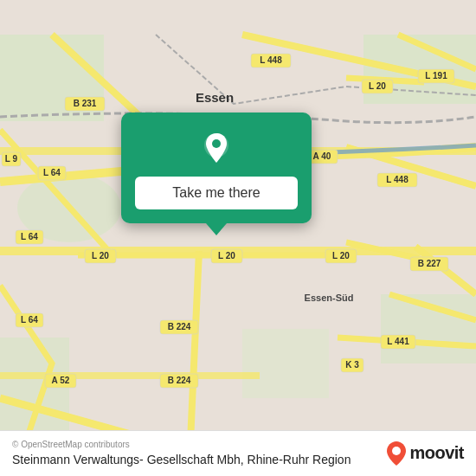  I want to click on moovit-brand-text: moovit, so click(436, 453).